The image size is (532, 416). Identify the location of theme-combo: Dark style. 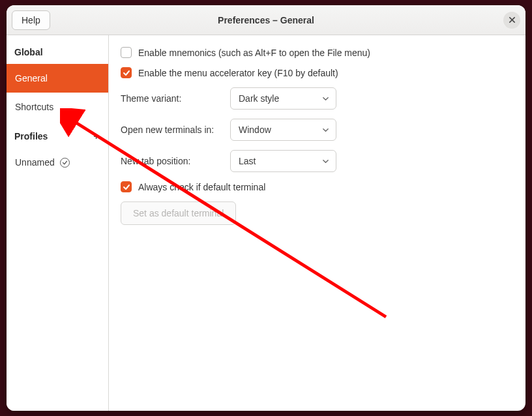
(283, 98).